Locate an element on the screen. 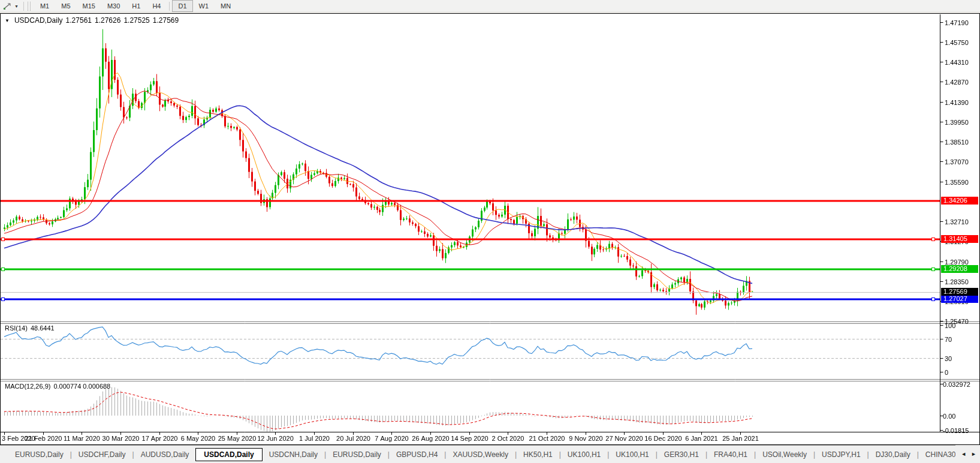 The height and width of the screenshot is (463, 980). tab-audusd-daily: AUDUSD,Daily is located at coordinates (165, 455).